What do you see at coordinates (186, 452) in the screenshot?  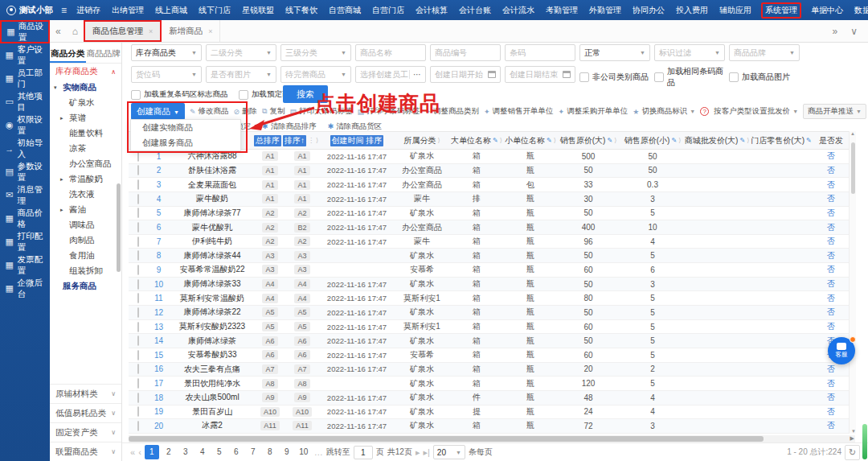 I see `page-3: 3` at bounding box center [186, 452].